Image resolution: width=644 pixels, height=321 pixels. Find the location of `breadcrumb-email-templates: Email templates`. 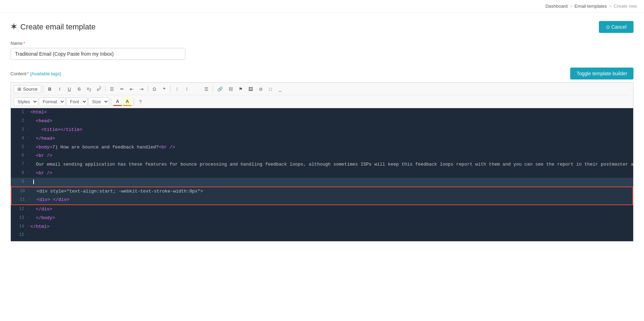

breadcrumb-email-templates: Email templates is located at coordinates (590, 6).